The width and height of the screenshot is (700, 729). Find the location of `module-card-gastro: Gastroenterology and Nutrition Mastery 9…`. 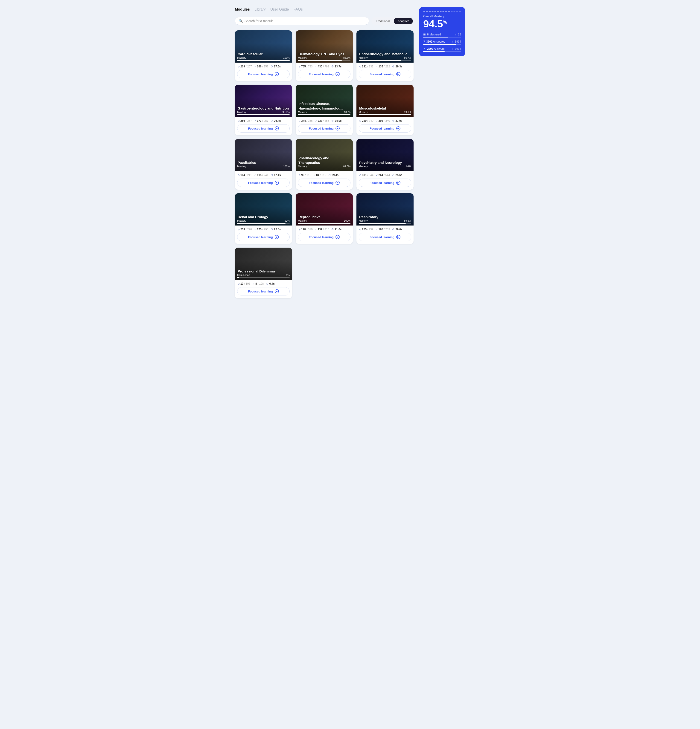

module-card-gastro: Gastroenterology and Nutrition Mastery 9… is located at coordinates (263, 110).